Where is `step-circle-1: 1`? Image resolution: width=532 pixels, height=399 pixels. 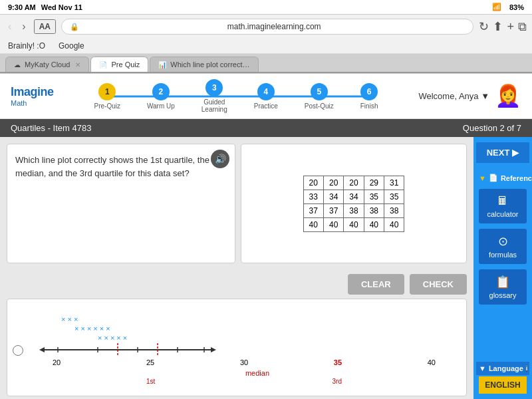 step-circle-1: 1 is located at coordinates (107, 92).